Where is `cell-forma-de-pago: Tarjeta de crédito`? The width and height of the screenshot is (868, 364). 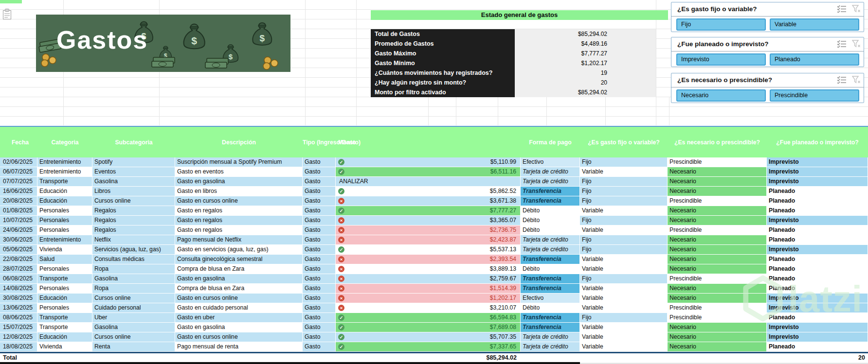 cell-forma-de-pago: Tarjeta de crédito is located at coordinates (550, 347).